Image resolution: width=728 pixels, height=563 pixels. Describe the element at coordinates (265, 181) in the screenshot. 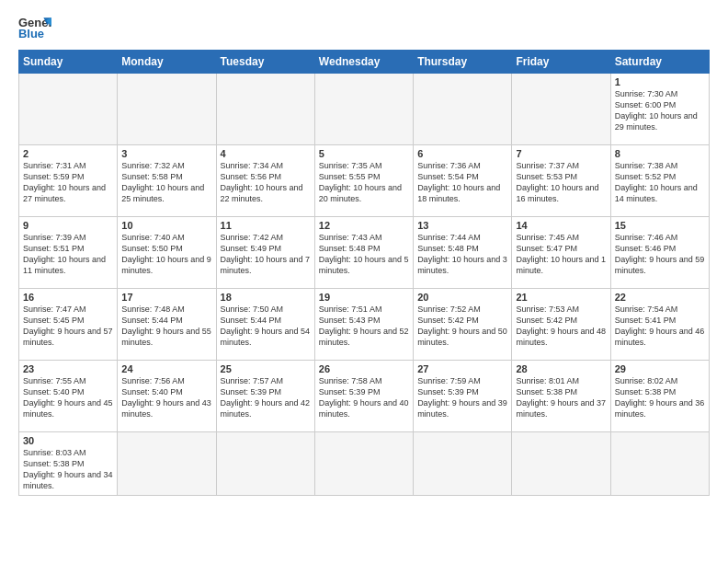

I see `calendar-cell: 4Sunrise: 7:34 AM Sunset: 5:56 PM Daylig…` at that location.